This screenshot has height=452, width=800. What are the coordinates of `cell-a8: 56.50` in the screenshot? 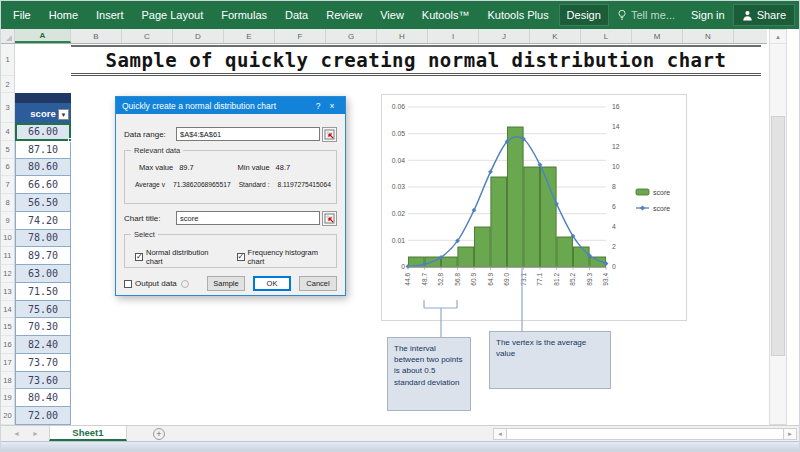 It's located at (43, 203).